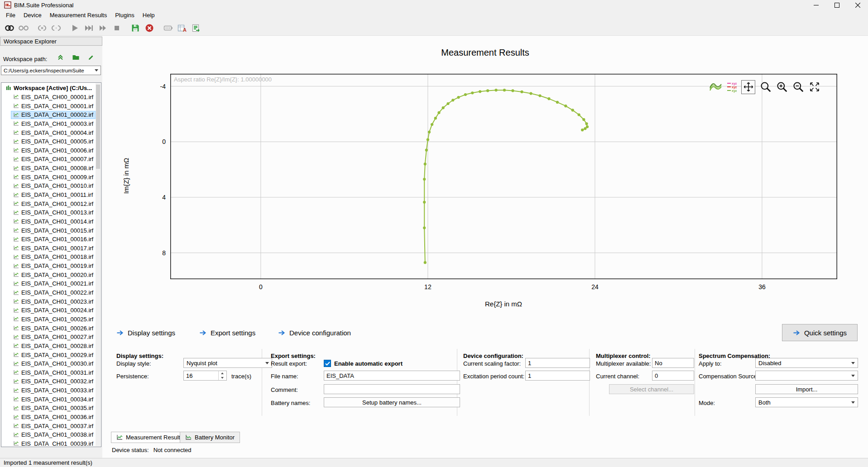  Describe the element at coordinates (816, 5) in the screenshot. I see `minimize-button` at that location.